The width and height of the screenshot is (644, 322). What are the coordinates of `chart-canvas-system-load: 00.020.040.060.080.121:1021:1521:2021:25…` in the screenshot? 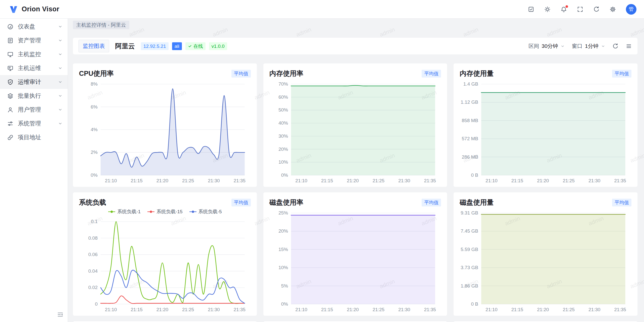 It's located at (165, 264).